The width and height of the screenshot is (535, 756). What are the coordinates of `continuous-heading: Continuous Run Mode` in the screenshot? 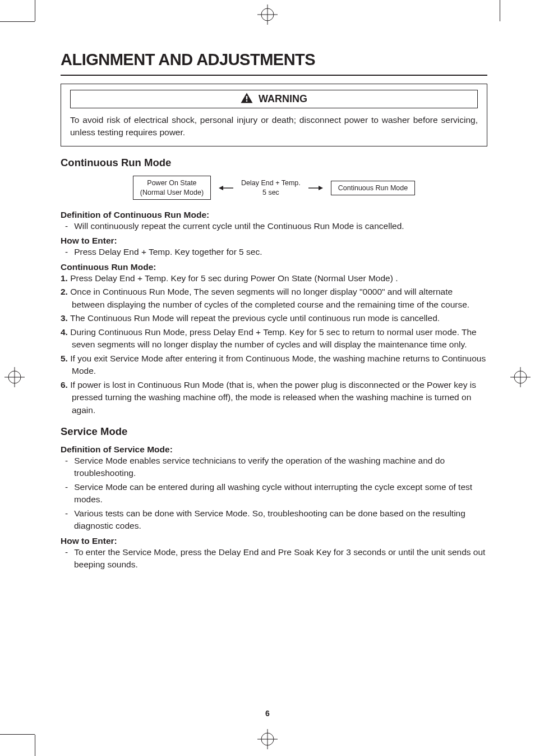 It's located at (274, 163).